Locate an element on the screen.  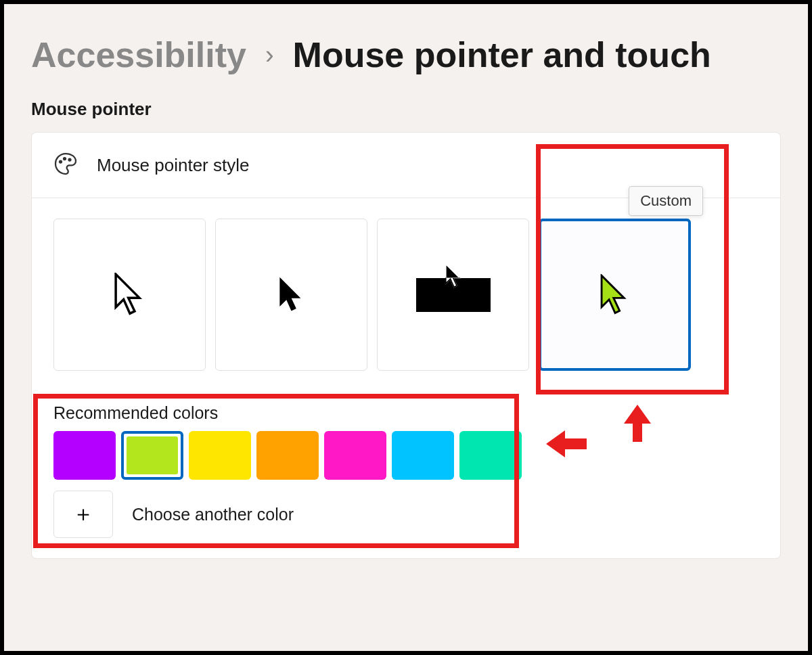
palette-icon is located at coordinates (66, 165).